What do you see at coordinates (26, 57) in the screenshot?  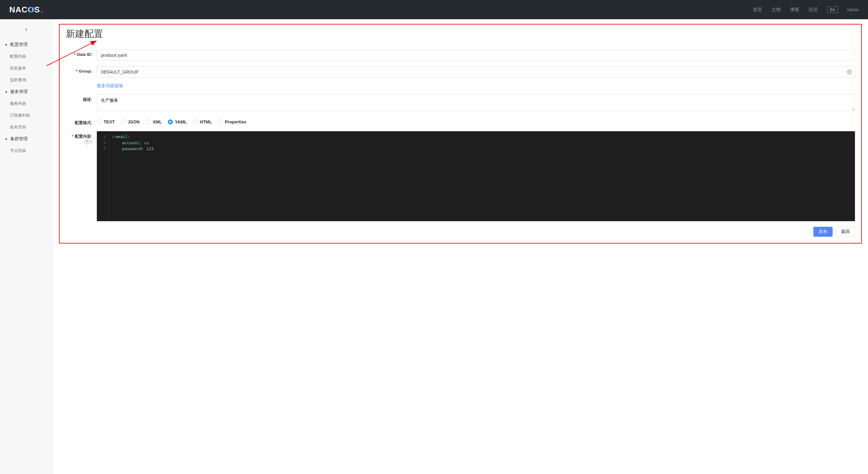 I see `menu-item-config-list: 配置列表` at bounding box center [26, 57].